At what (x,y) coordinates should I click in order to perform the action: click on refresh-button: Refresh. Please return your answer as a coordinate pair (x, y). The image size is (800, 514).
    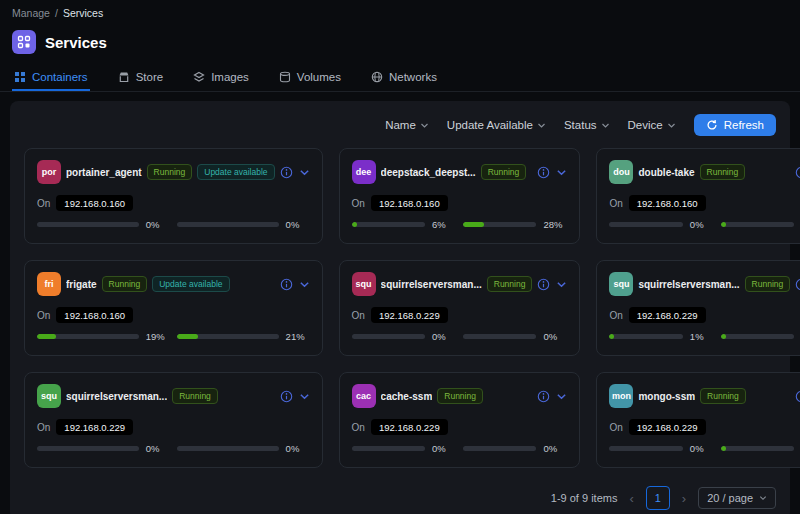
    Looking at the image, I should click on (735, 125).